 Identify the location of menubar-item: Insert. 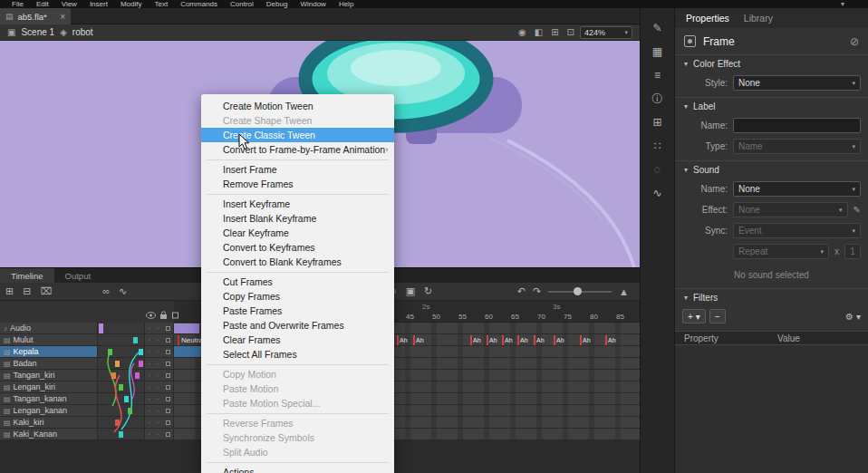
(99, 4).